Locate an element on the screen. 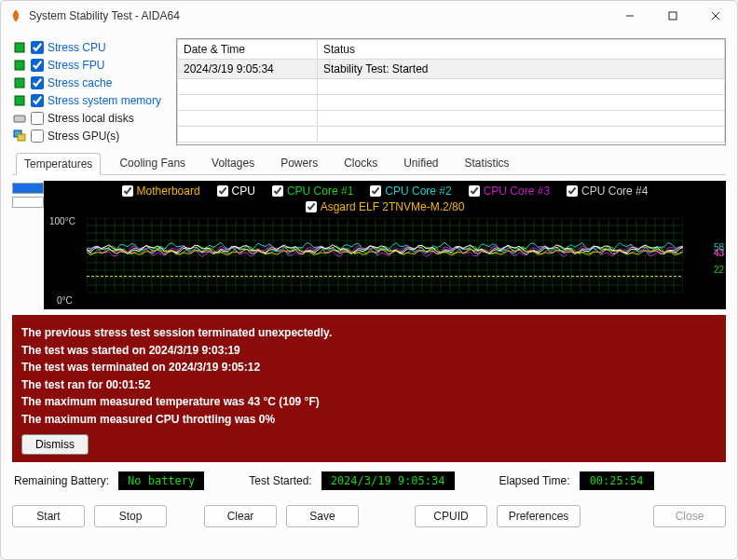 The width and height of the screenshot is (738, 560). clear-button: Clear is located at coordinates (240, 516).